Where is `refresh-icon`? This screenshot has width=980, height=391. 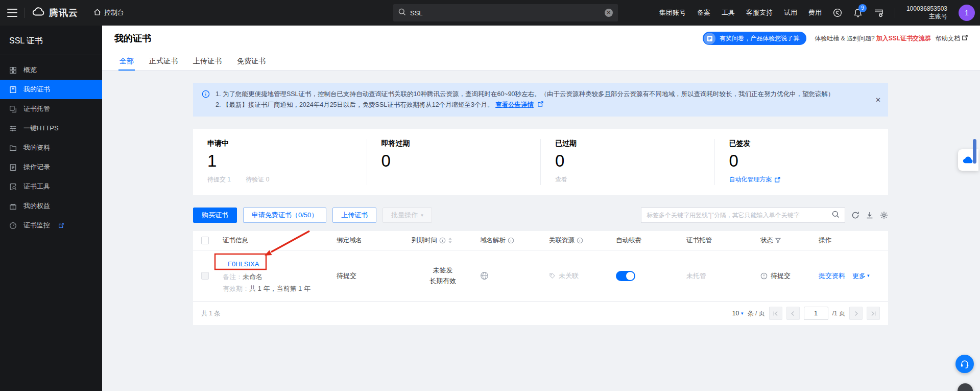
refresh-icon is located at coordinates (855, 215).